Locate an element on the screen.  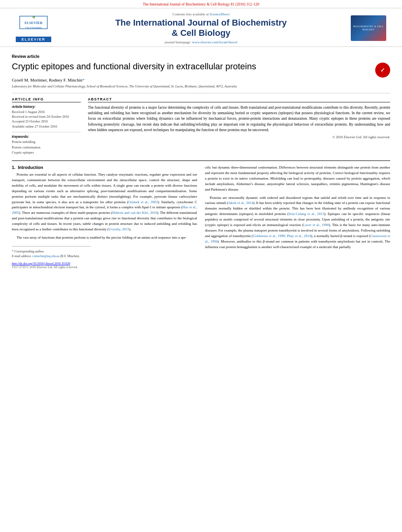
abstract-heading: ABSTRACT is located at coordinates (239, 100).